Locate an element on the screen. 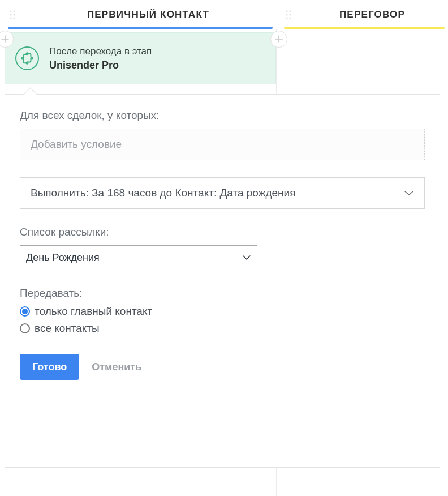 This screenshot has height=496, width=448. radio-main-contact-label: только главный контакт is located at coordinates (93, 311).